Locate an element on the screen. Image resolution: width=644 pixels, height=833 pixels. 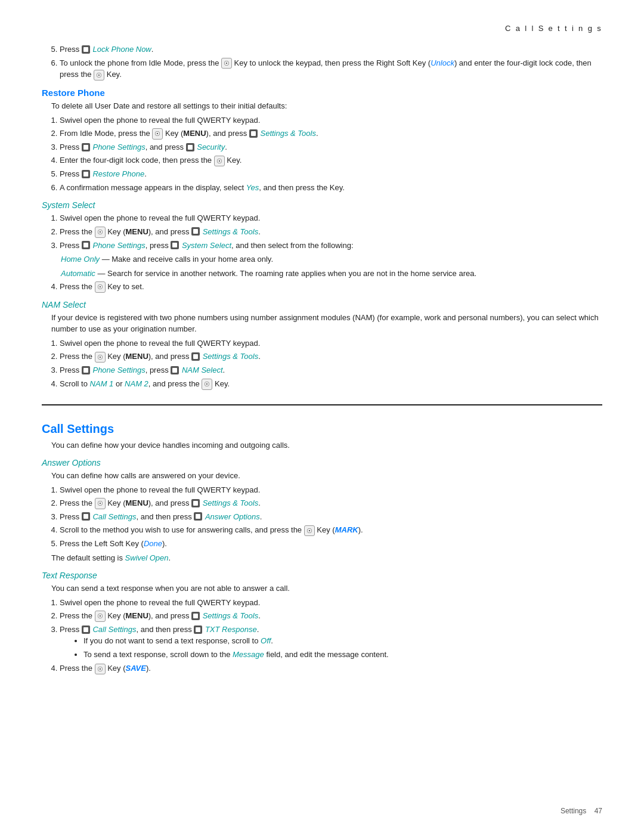
restore-step-1: Swivel open the phone to reveal the full… is located at coordinates (331, 120).